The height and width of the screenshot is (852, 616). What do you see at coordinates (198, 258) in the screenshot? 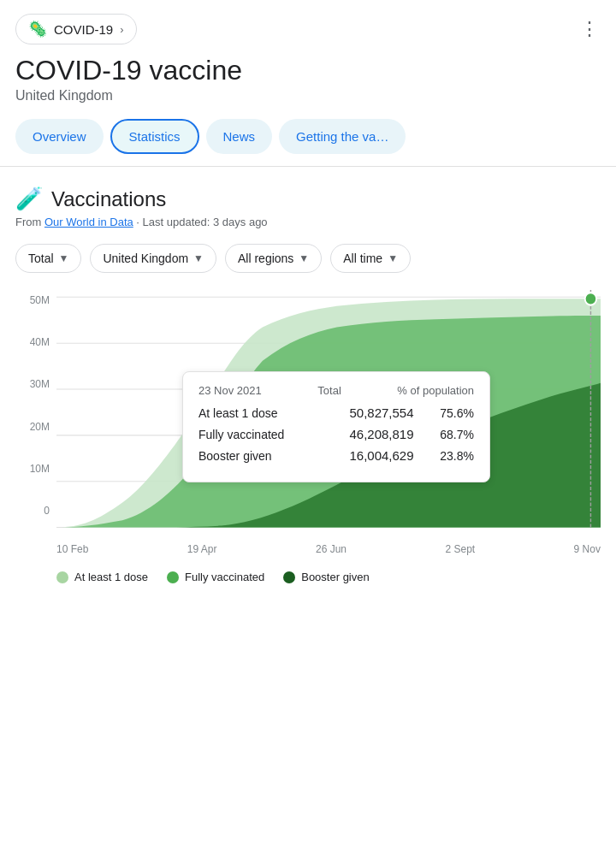
I see `filter-country-arrow: ▼` at bounding box center [198, 258].